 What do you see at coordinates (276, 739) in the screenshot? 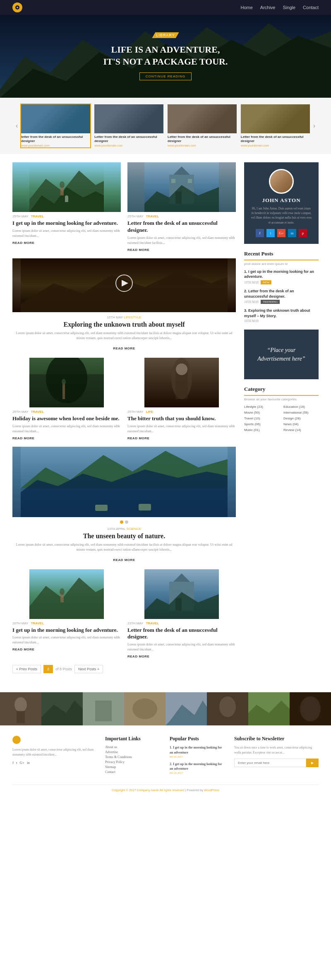
I see `newsletter-title: Subscribe to Newsletter` at bounding box center [276, 739].